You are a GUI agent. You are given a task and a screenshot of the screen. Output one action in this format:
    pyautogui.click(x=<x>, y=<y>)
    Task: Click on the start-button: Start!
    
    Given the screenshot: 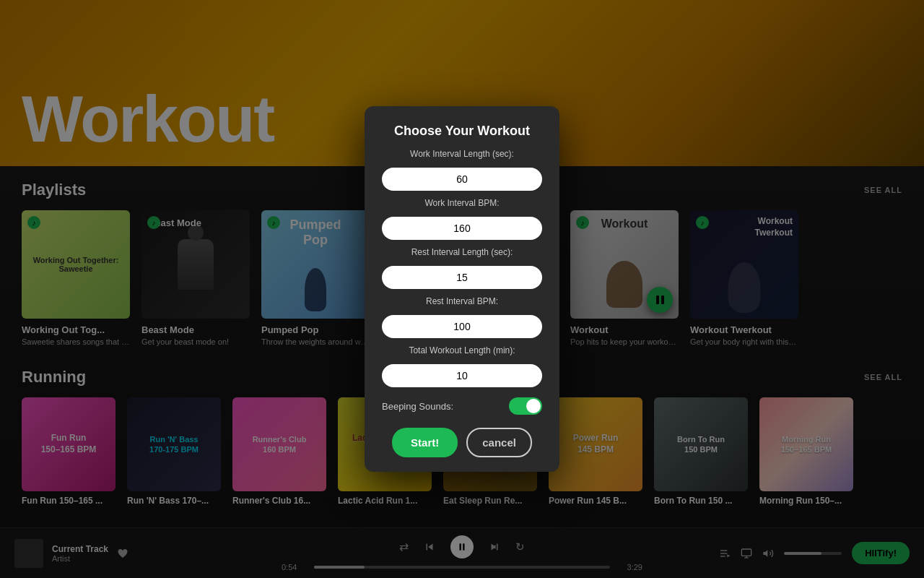 What is the action you would take?
    pyautogui.click(x=424, y=442)
    